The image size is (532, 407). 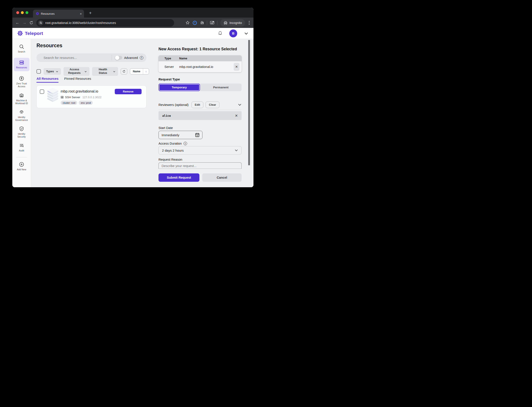 I want to click on sort-ascending-icon: ↑, so click(x=146, y=71).